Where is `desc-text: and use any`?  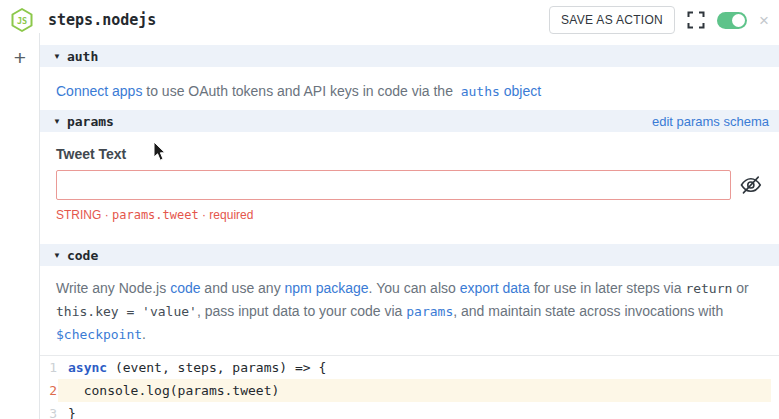
desc-text: and use any is located at coordinates (242, 288).